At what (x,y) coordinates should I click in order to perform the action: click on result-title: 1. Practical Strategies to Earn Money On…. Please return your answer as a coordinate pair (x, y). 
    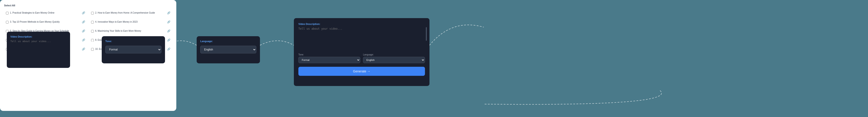
    Looking at the image, I should click on (45, 13).